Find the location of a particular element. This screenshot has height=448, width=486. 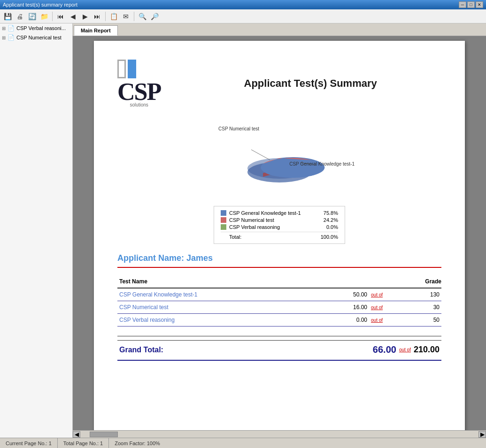

applicant-label: Applicant Name: is located at coordinates (151, 258).